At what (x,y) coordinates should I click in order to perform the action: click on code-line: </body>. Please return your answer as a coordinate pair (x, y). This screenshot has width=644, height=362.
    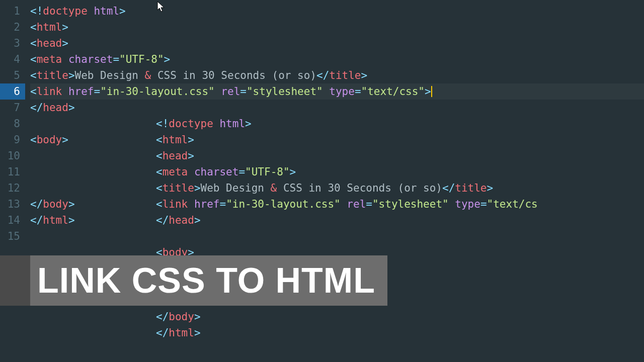
    Looking at the image, I should click on (400, 317).